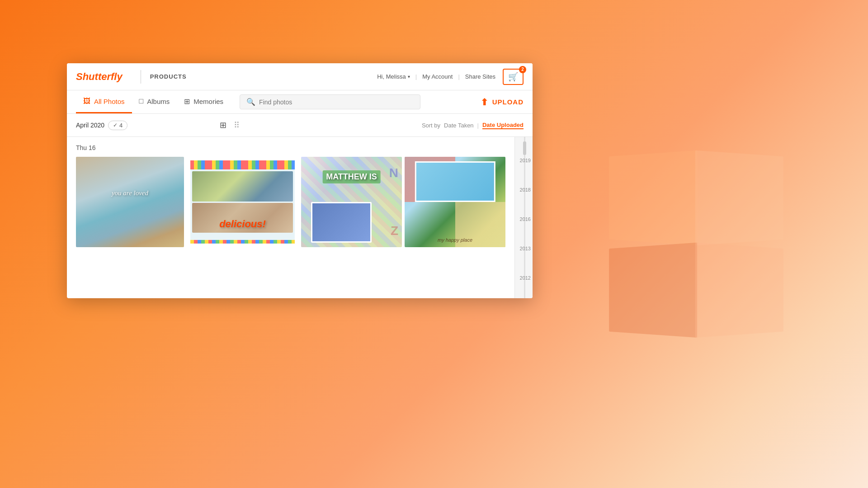  Describe the element at coordinates (336, 102) in the screenshot. I see `search-input` at that location.